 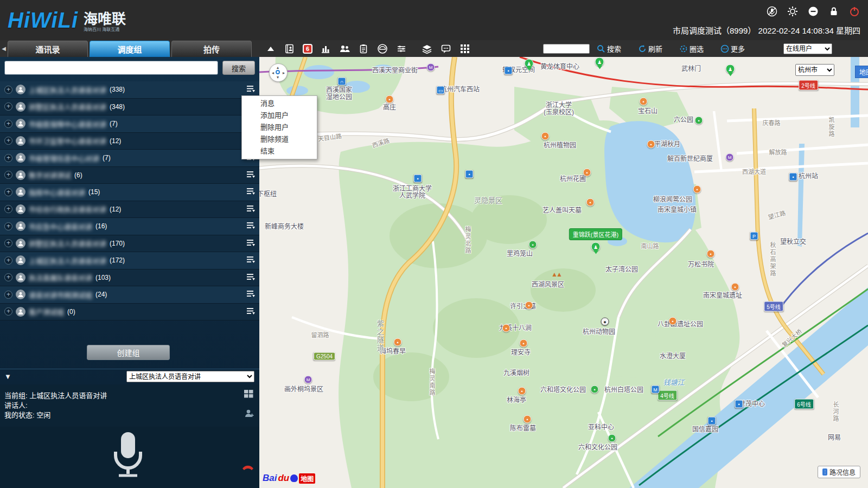 I want to click on tab-dispatch-groups: 调度组, so click(x=130, y=49).